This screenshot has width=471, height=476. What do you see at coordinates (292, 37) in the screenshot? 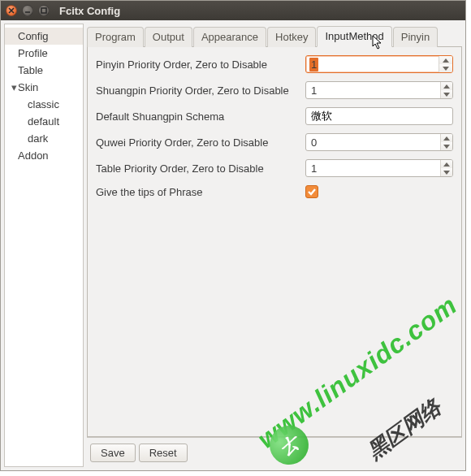
I see `tab-hotkey: Hotkey` at bounding box center [292, 37].